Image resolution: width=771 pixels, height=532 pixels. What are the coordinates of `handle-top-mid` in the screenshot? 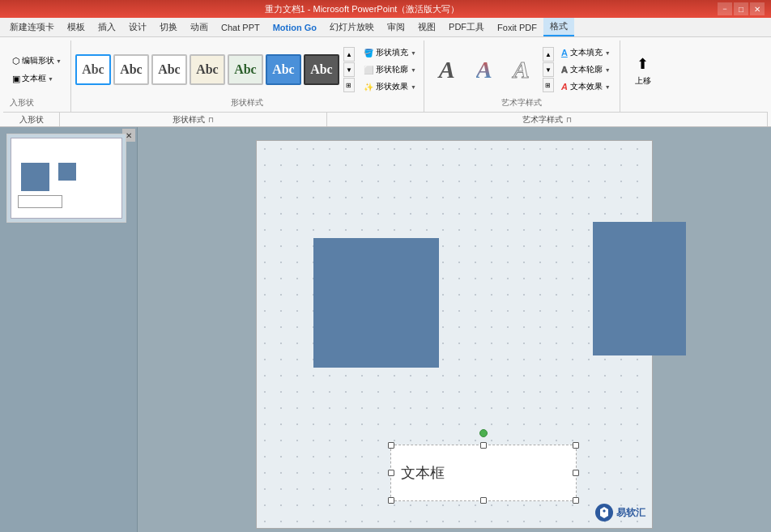 It's located at (483, 445).